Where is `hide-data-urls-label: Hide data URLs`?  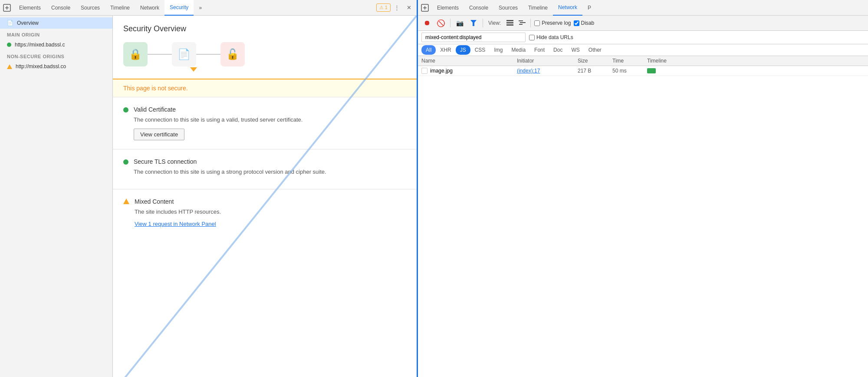 hide-data-urls-label: Hide data URLs is located at coordinates (555, 37).